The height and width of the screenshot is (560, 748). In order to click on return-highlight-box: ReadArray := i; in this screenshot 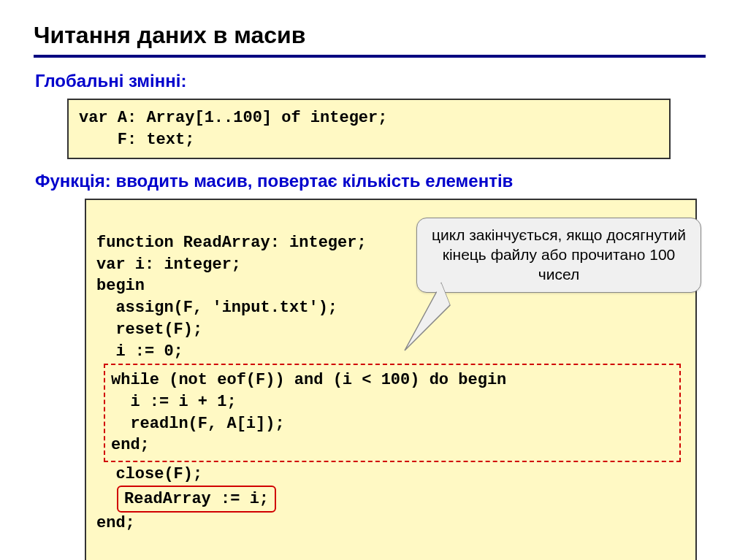, I will do `click(196, 499)`.